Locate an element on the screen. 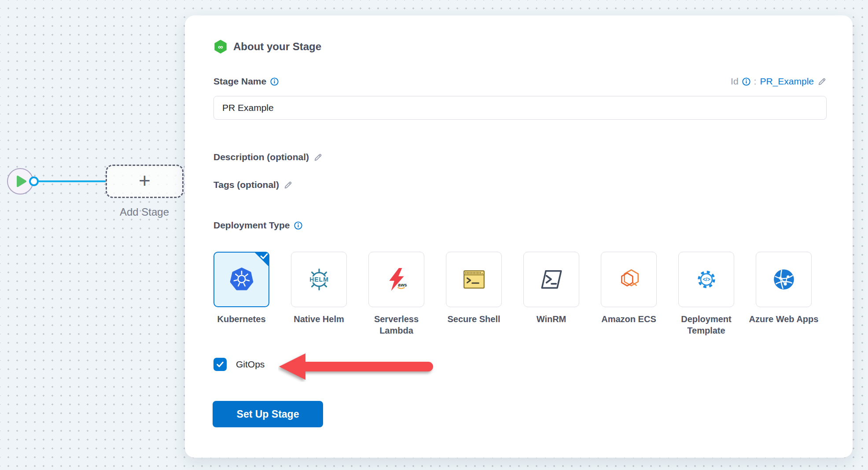 The height and width of the screenshot is (470, 868). deployment-option-label: WinRM is located at coordinates (552, 319).